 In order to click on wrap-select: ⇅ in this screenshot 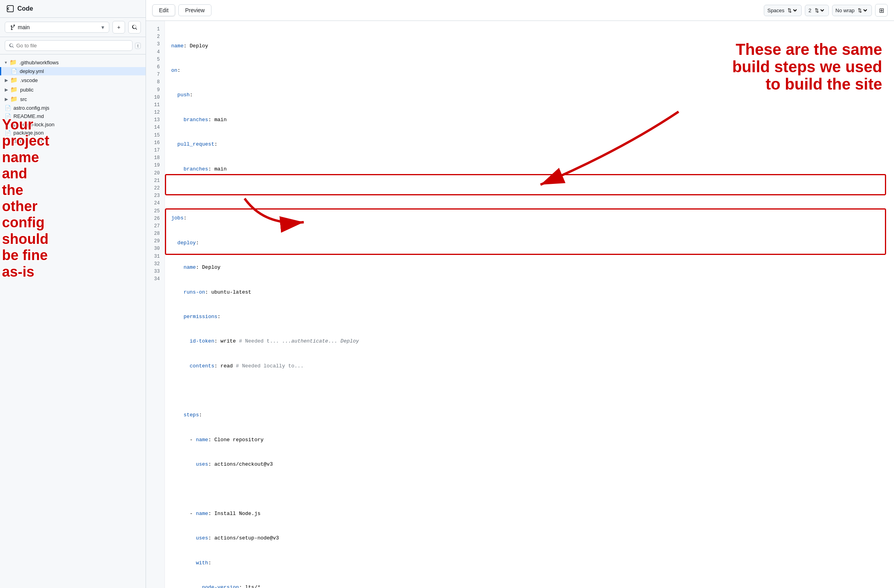, I will do `click(862, 10)`.